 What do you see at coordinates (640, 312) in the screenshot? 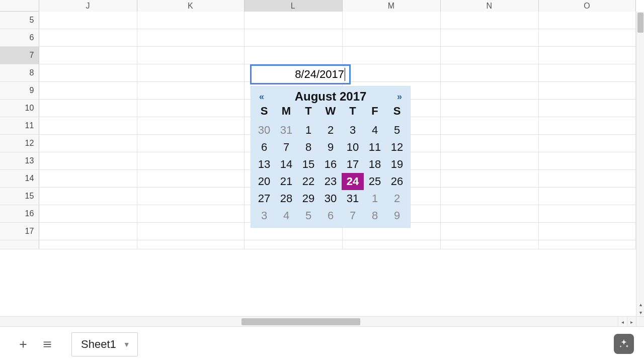
I see `scroll-down-button: ▾` at bounding box center [640, 312].